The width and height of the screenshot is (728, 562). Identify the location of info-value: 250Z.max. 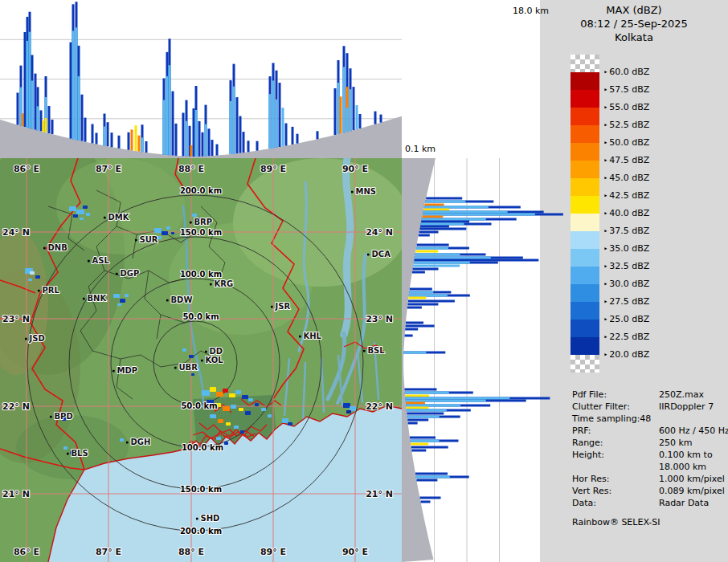
(681, 395).